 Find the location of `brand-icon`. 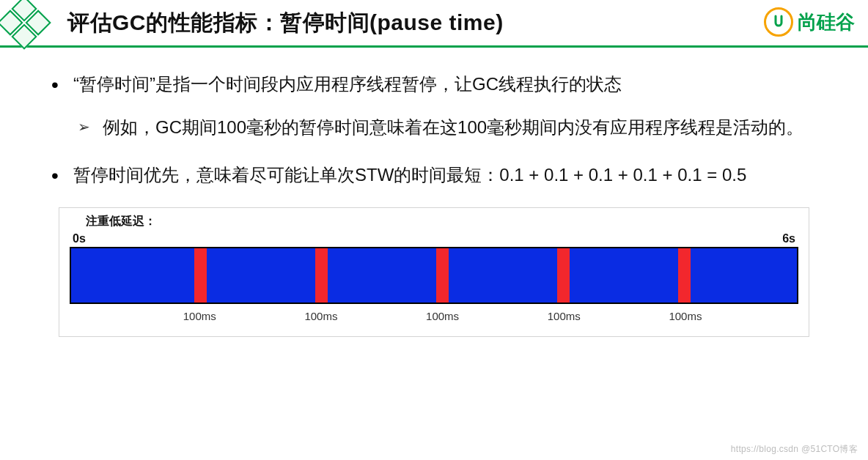

brand-icon is located at coordinates (779, 22).